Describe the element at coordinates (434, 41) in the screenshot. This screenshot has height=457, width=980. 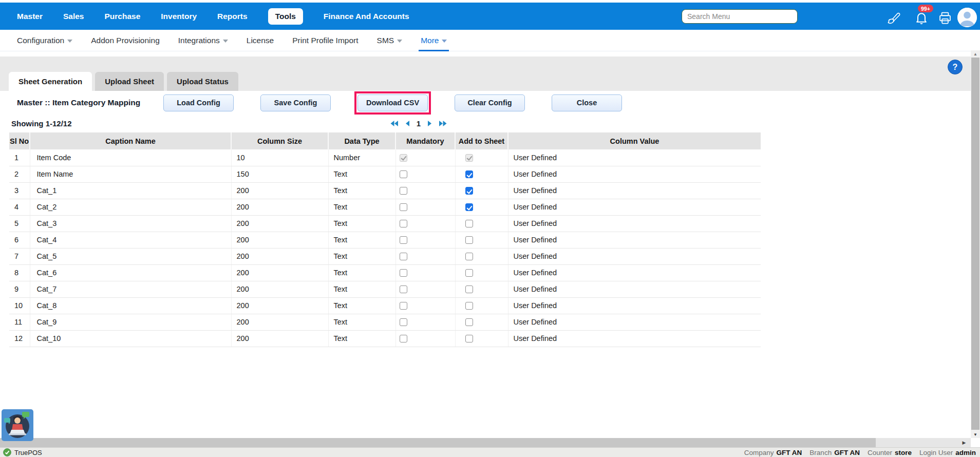
I see `subnav-item-more: More` at that location.